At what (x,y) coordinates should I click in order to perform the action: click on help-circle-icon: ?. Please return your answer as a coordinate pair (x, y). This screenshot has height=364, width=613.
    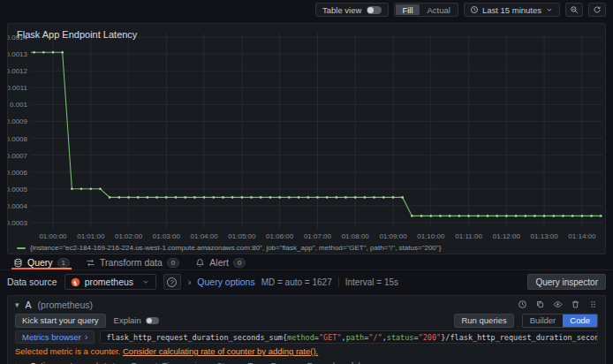
    Looking at the image, I should click on (171, 283).